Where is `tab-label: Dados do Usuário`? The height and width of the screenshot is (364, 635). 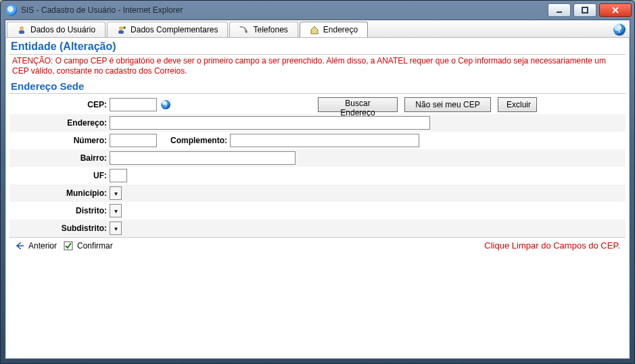
tab-label: Dados do Usuário is located at coordinates (63, 30).